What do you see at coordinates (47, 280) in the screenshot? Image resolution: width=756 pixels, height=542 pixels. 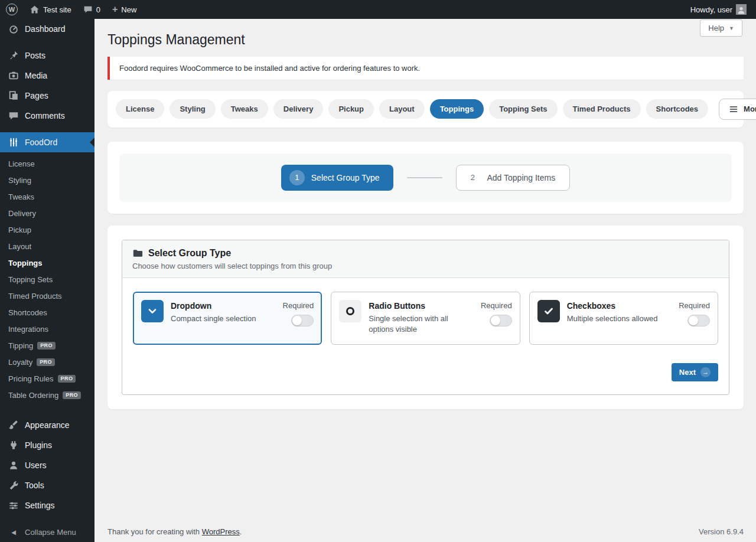 I see `sidebar: Dashboard Posts Media Pages Comments Foo…` at bounding box center [47, 280].